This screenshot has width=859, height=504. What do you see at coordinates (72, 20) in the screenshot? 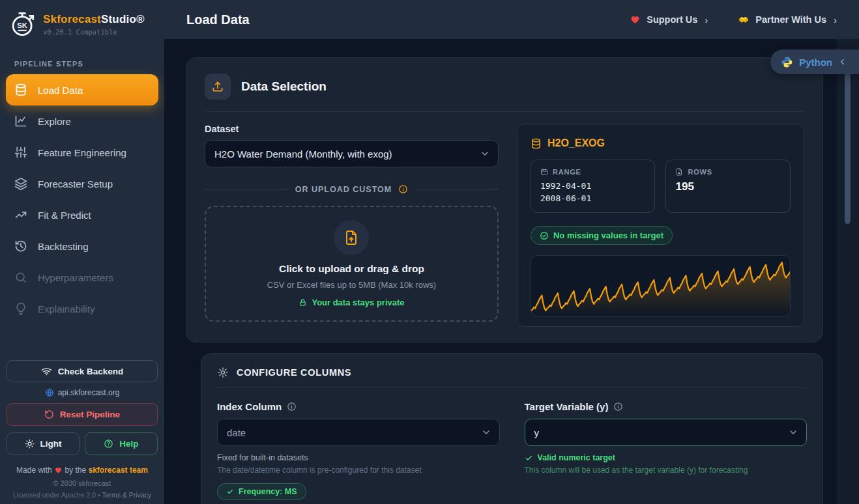
I see `brand-name-orange: Skforecast` at bounding box center [72, 20].